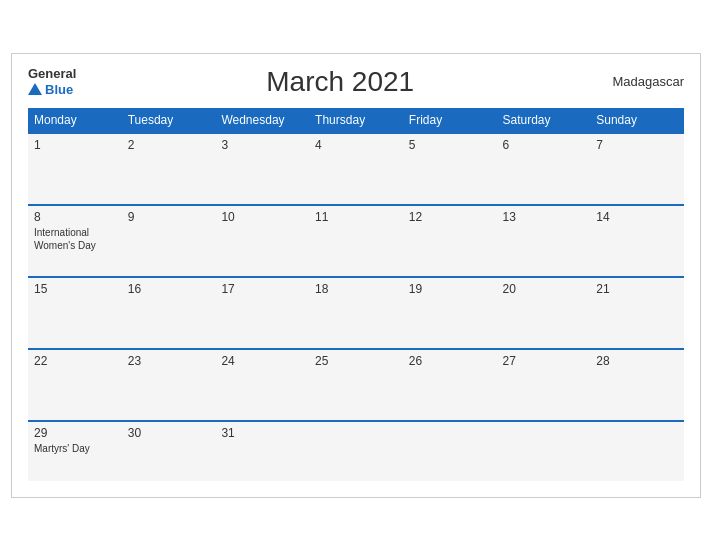 The height and width of the screenshot is (550, 712). Describe the element at coordinates (544, 385) in the screenshot. I see `calendar-cell: 27` at that location.